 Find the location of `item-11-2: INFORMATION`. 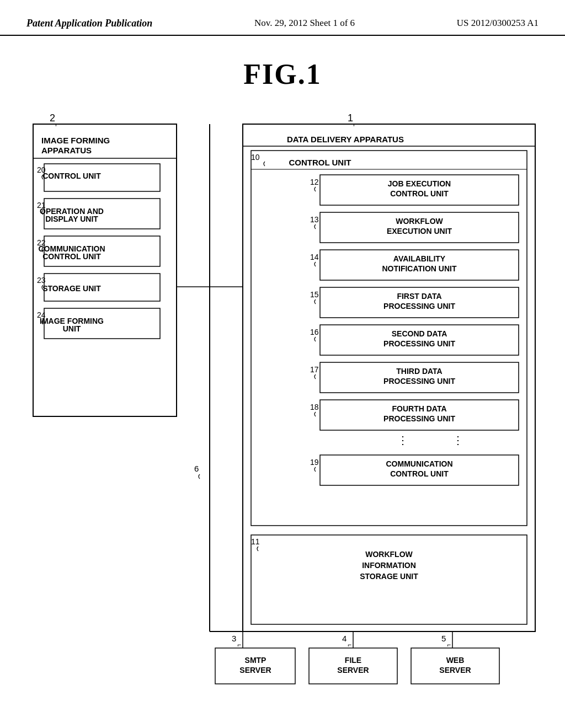

item-11-2: INFORMATION is located at coordinates (389, 565).